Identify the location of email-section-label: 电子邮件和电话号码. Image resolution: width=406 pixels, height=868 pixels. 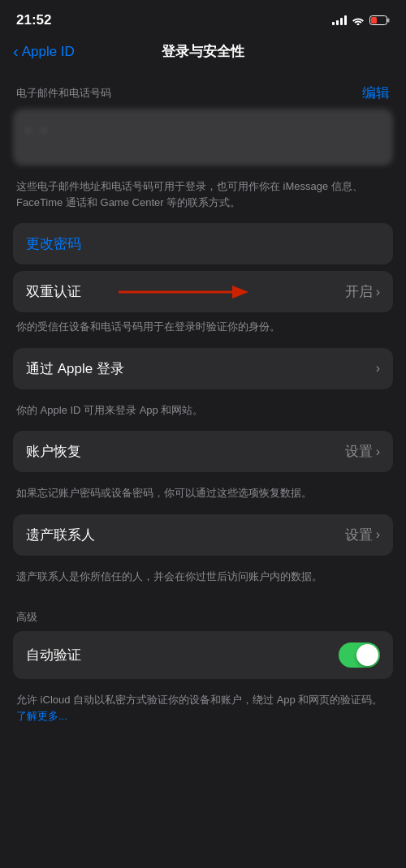
(63, 93).